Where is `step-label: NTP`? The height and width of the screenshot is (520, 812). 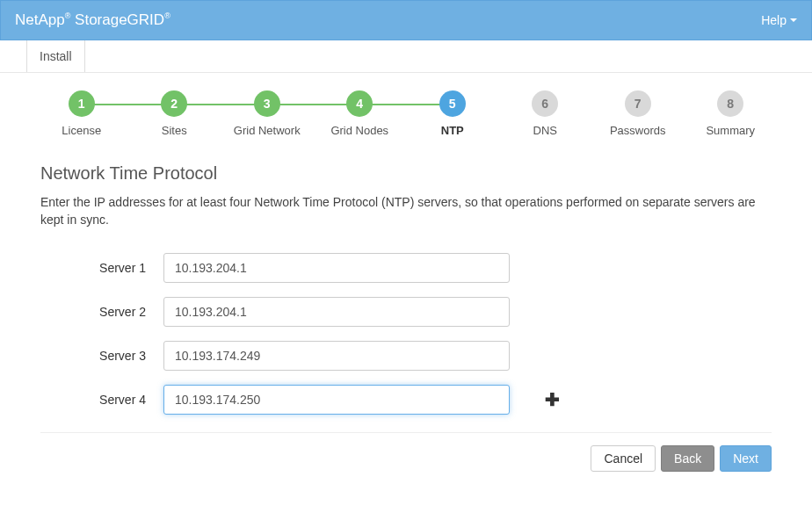 step-label: NTP is located at coordinates (453, 130).